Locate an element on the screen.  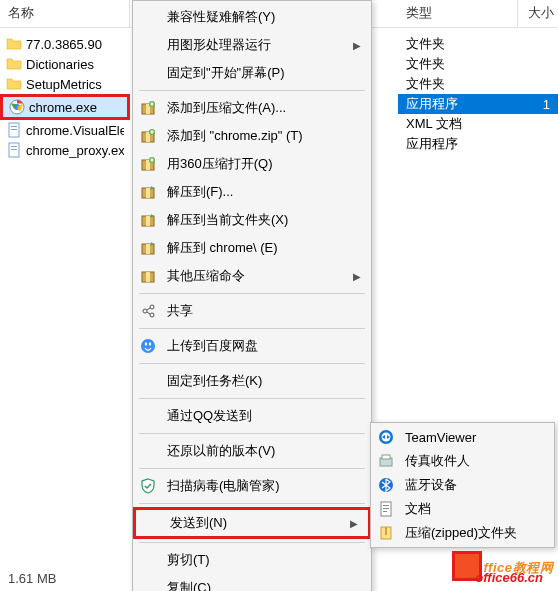
menu-label: 解压到 chrome\ (E) is located at coordinates (256, 248).